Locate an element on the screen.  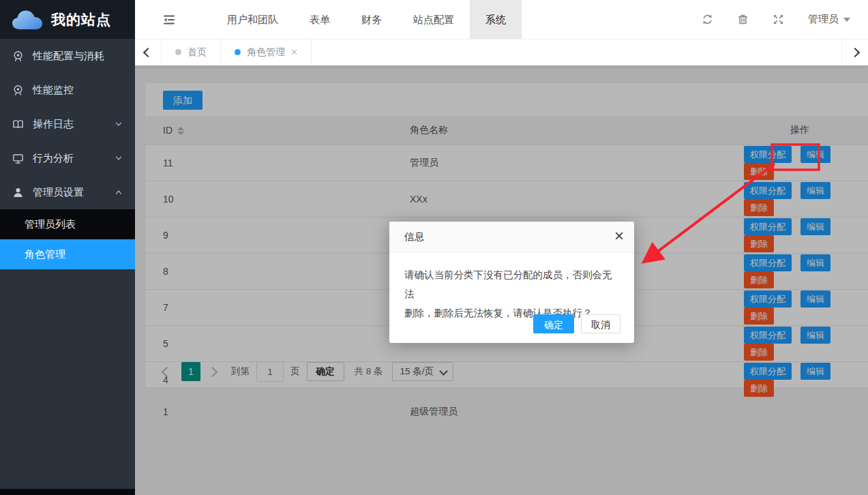
user-name: 管理员 is located at coordinates (824, 19).